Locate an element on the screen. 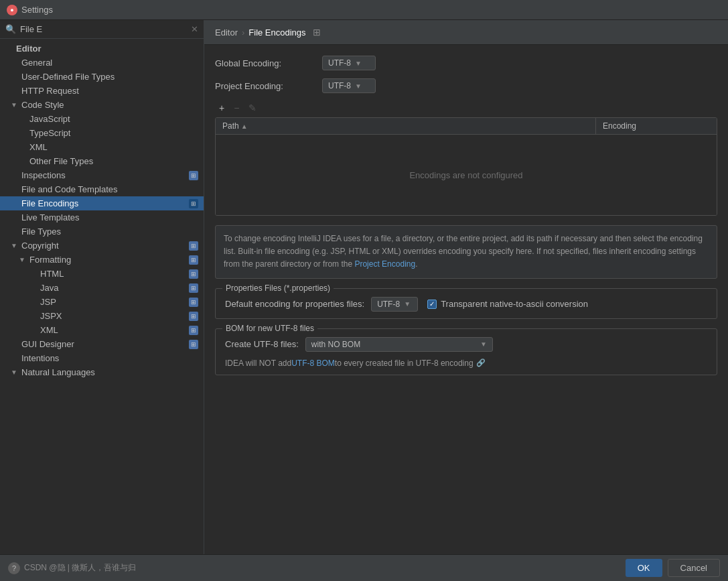 The height and width of the screenshot is (581, 728). sidebar-item-copyright: ▼ Copyright ⊞ is located at coordinates (102, 245).